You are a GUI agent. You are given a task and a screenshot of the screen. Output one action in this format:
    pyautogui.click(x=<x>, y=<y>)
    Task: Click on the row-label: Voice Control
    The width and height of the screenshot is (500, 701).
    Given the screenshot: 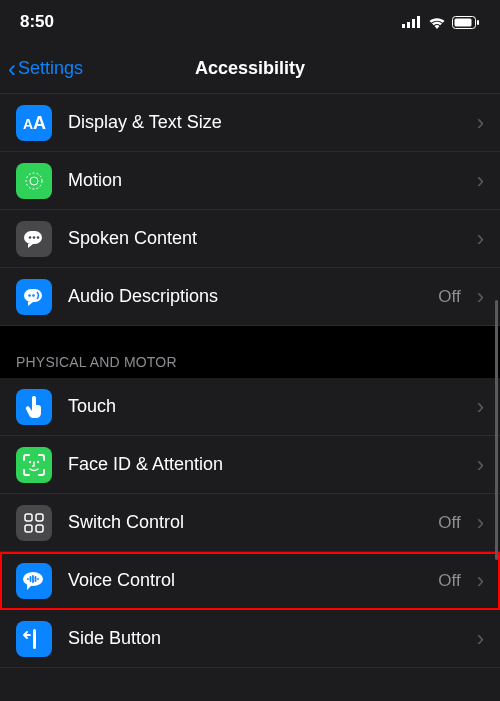 What is the action you would take?
    pyautogui.click(x=245, y=580)
    